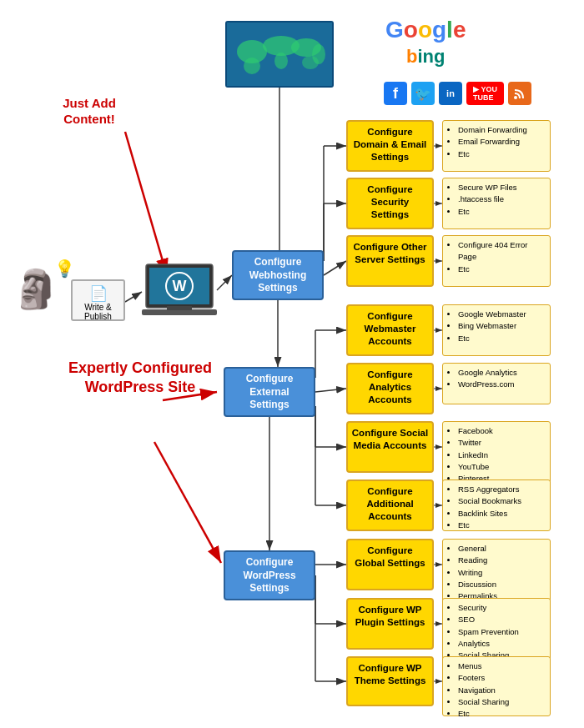 The height and width of the screenshot is (728, 584). Describe the element at coordinates (65, 269) in the screenshot. I see `lightbulb-icon: 💡` at that location.